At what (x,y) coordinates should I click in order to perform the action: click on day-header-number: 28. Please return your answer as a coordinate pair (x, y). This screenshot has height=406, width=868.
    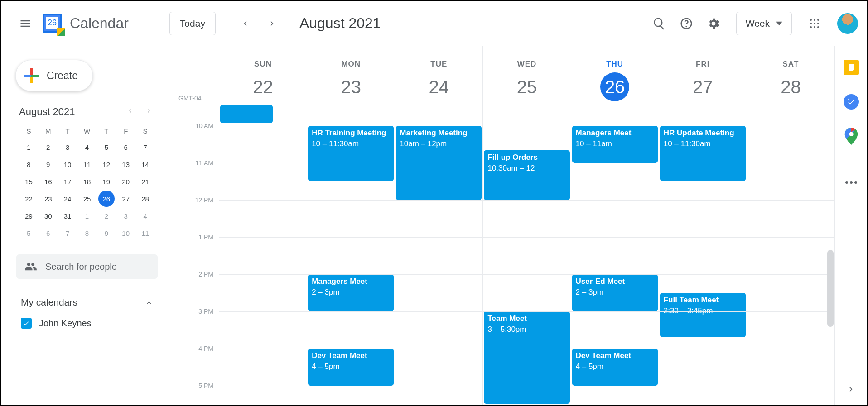
    Looking at the image, I should click on (791, 87).